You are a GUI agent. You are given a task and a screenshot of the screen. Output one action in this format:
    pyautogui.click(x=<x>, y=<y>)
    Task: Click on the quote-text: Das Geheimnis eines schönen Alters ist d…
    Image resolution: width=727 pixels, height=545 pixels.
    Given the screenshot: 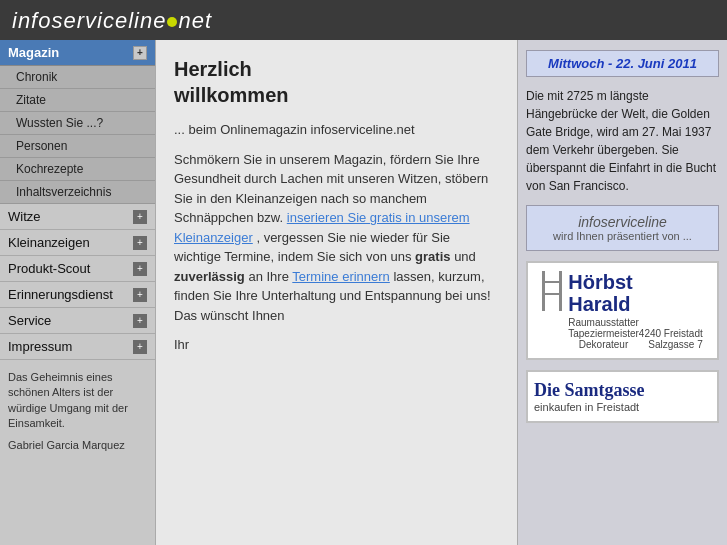 What is the action you would take?
    pyautogui.click(x=68, y=400)
    